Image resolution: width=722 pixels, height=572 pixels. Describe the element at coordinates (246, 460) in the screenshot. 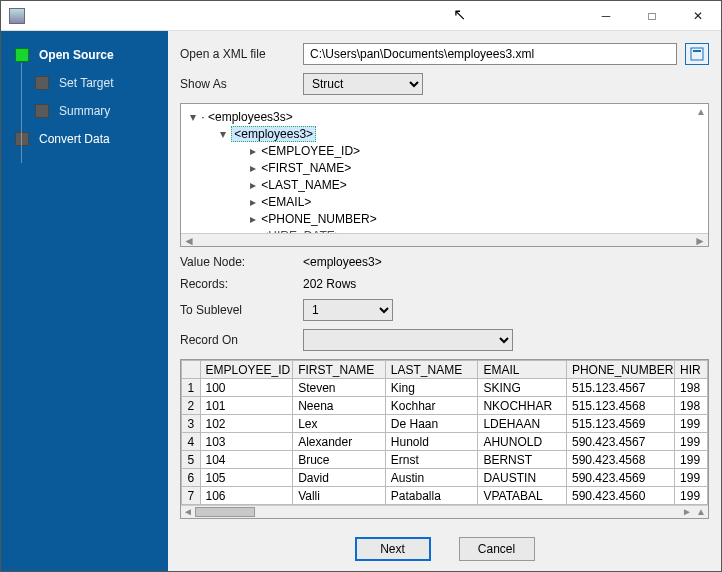

I see `cell: 104` at that location.